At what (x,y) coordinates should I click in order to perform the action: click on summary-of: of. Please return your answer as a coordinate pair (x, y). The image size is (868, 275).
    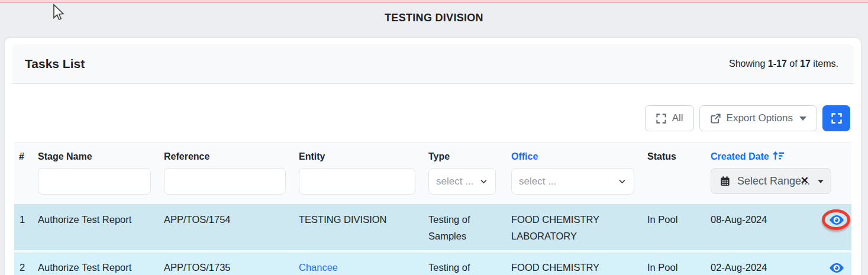
    Looking at the image, I should click on (793, 64).